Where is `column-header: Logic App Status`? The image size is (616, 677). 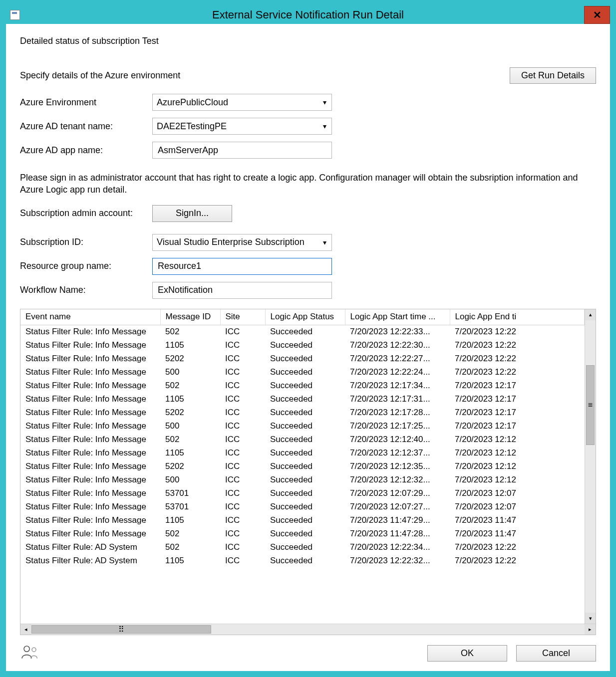 column-header: Logic App Status is located at coordinates (305, 317).